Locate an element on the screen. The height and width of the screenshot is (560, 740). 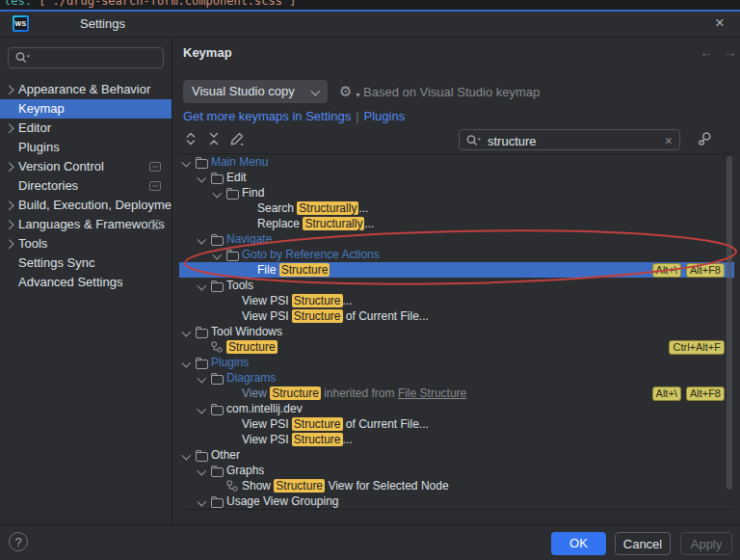
tree-group-row: Diagrams is located at coordinates (457, 378).